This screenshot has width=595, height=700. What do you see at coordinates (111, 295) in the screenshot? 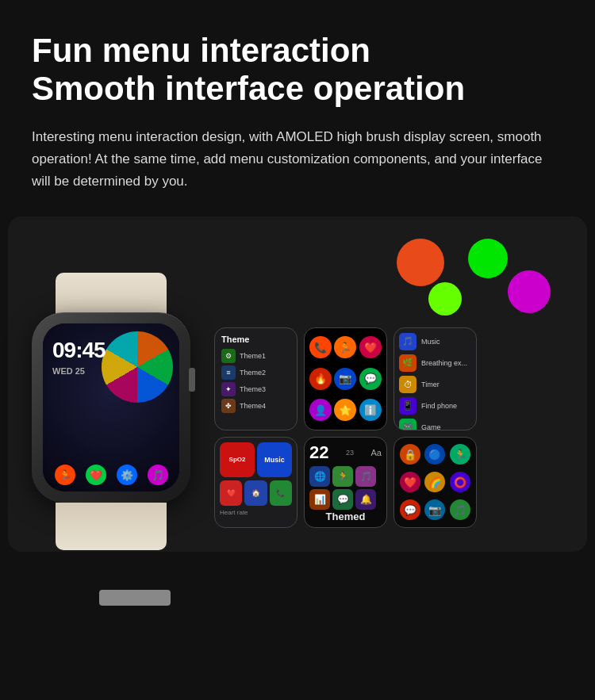
I see `watch-band-top` at bounding box center [111, 295].